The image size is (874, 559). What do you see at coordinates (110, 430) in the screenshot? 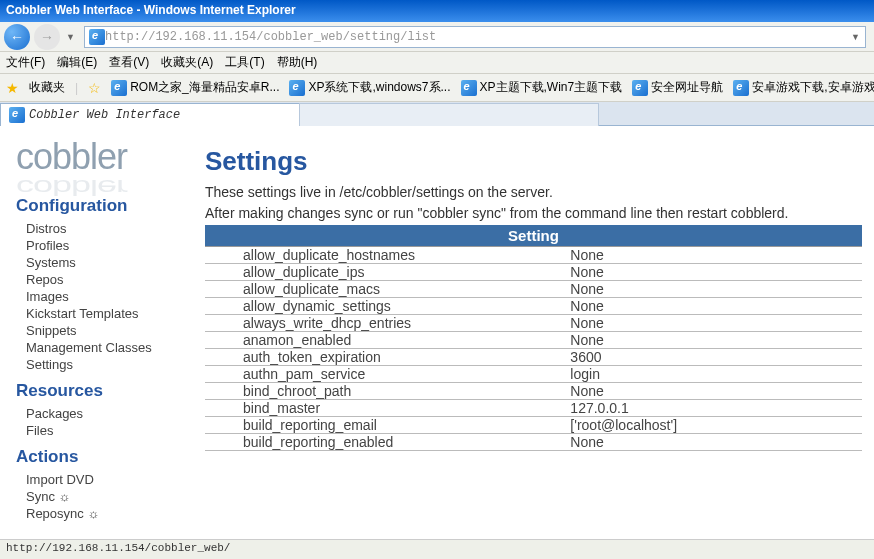
I see `sidebar-resource-link: Files` at bounding box center [110, 430].